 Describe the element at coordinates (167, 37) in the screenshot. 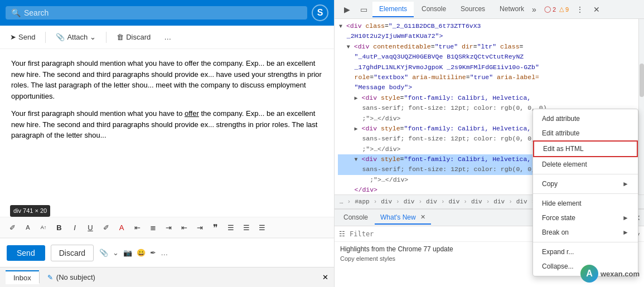

I see `more-options-button: …` at that location.